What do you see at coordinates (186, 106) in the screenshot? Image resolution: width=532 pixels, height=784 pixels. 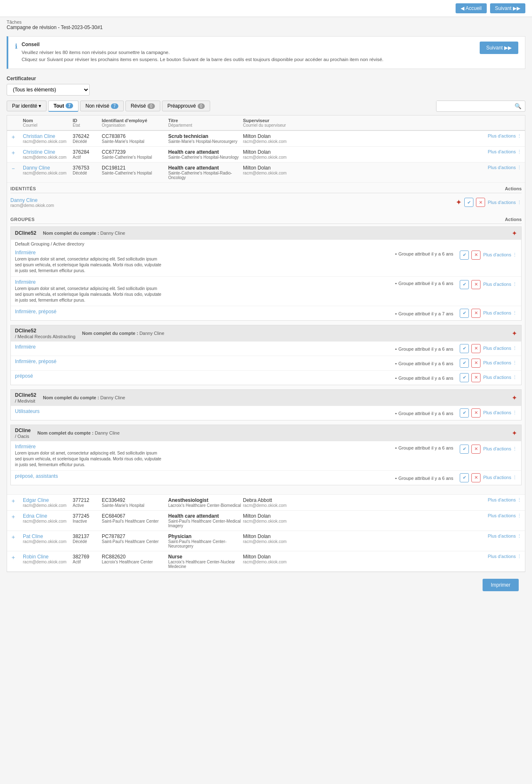 I see `tab-preapprouve: Préapprouvé 0` at bounding box center [186, 106].